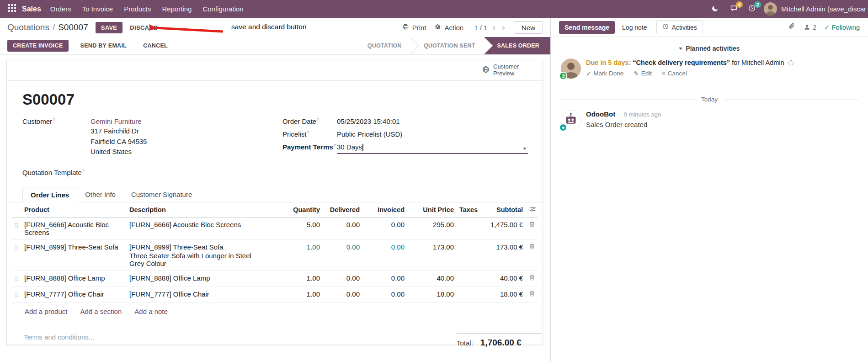 The height and width of the screenshot is (361, 868). I want to click on print-button: Print, so click(414, 27).